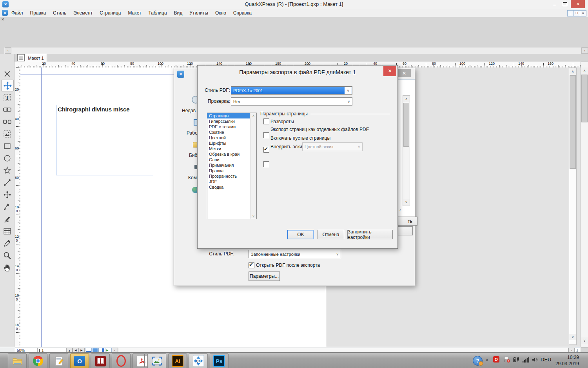 This screenshot has height=368, width=588. I want to click on item-tool, so click(7, 74).